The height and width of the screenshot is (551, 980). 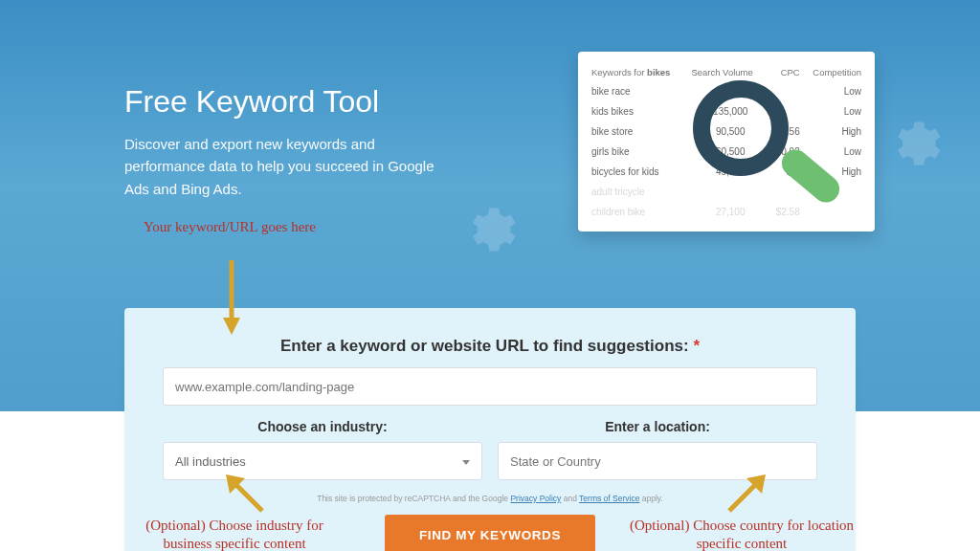 I want to click on table-row: kids bikes135,000Low, so click(x=726, y=111).